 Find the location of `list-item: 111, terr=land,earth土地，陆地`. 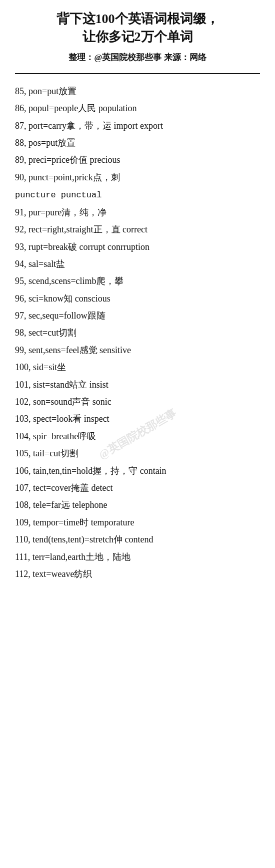

list-item: 111, terr=land,earth土地，陆地 is located at coordinates (138, 557).